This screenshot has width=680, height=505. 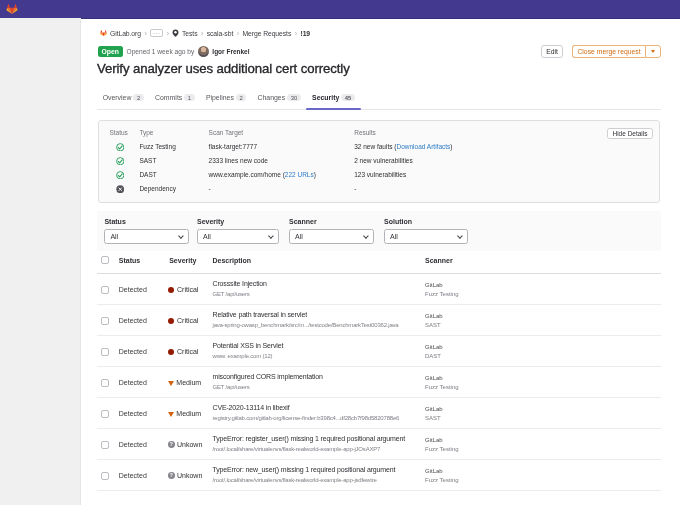 I want to click on author-avatar, so click(x=204, y=52).